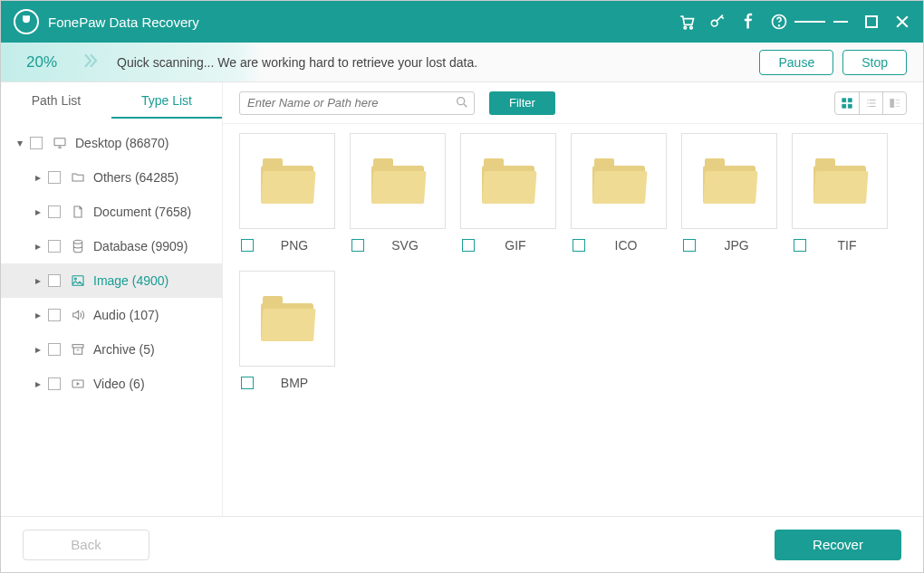  Describe the element at coordinates (847, 103) in the screenshot. I see `view-grid-icon` at that location.